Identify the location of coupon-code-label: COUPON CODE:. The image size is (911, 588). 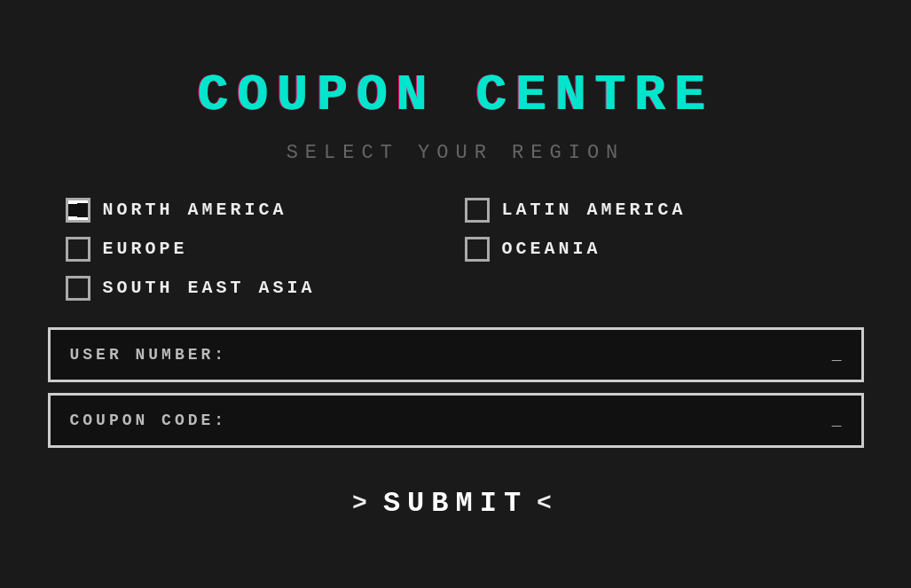
(149, 420).